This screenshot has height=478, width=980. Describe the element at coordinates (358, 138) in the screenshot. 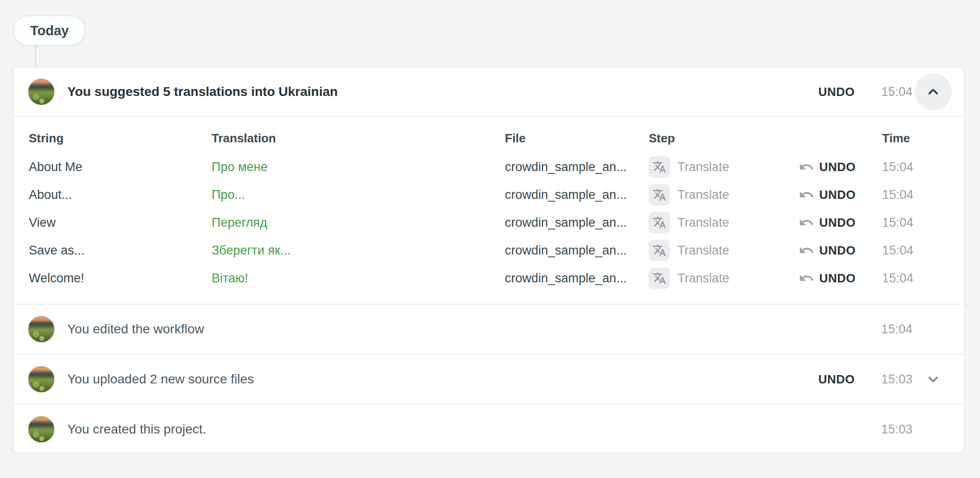

I see `column-header-translation: Translation` at that location.